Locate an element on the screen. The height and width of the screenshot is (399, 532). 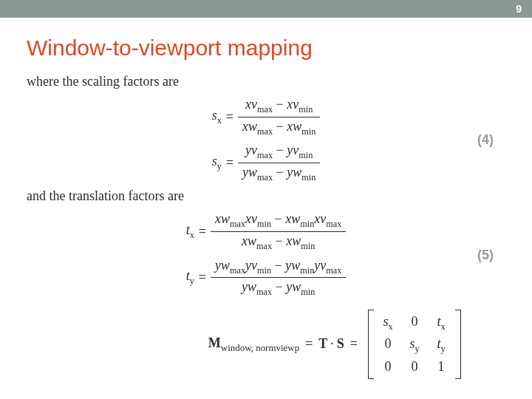
slide-title: Window-to-viewport mapping is located at coordinates (266, 48).